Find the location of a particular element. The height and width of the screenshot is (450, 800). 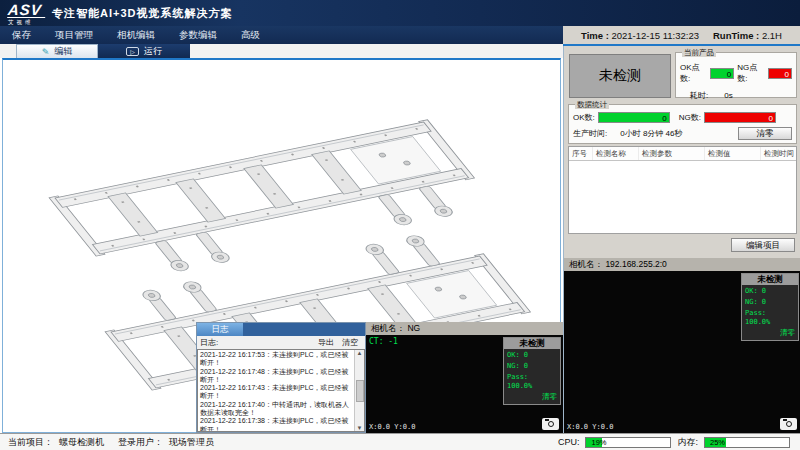

product-status-badge: 未检测 is located at coordinates (620, 76).